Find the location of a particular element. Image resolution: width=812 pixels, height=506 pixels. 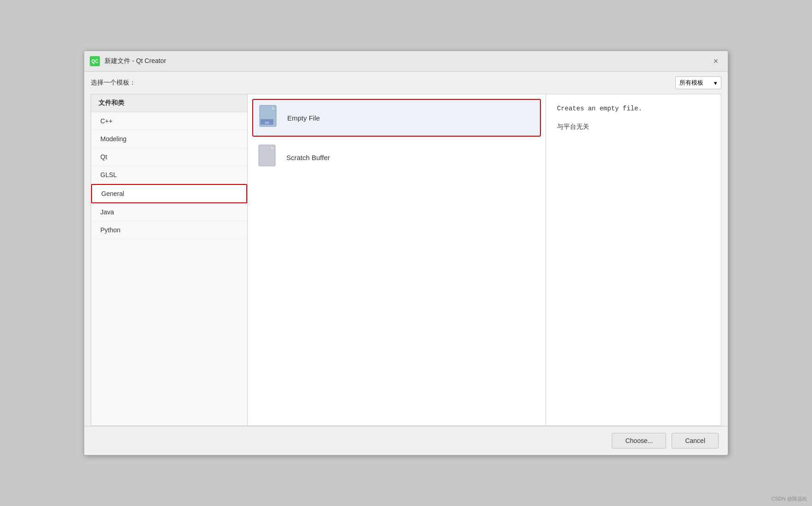

category-header: 文件和类 is located at coordinates (169, 103).